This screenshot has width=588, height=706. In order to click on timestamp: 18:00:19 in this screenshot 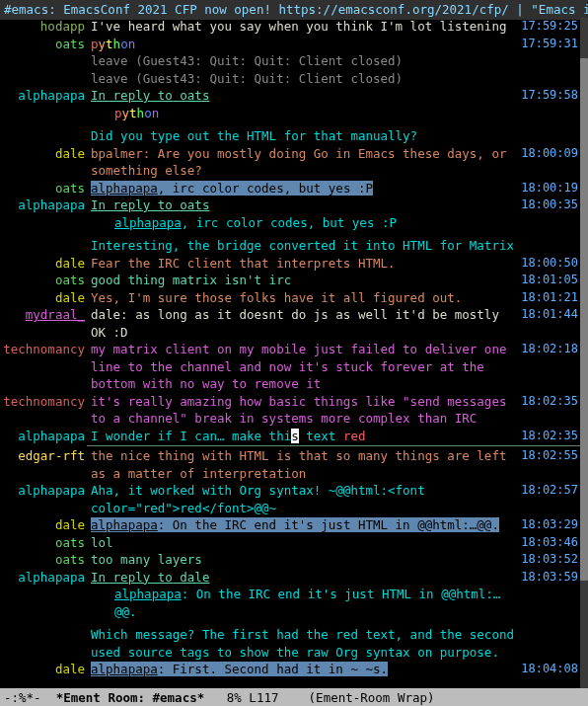, I will do `click(550, 189)`.